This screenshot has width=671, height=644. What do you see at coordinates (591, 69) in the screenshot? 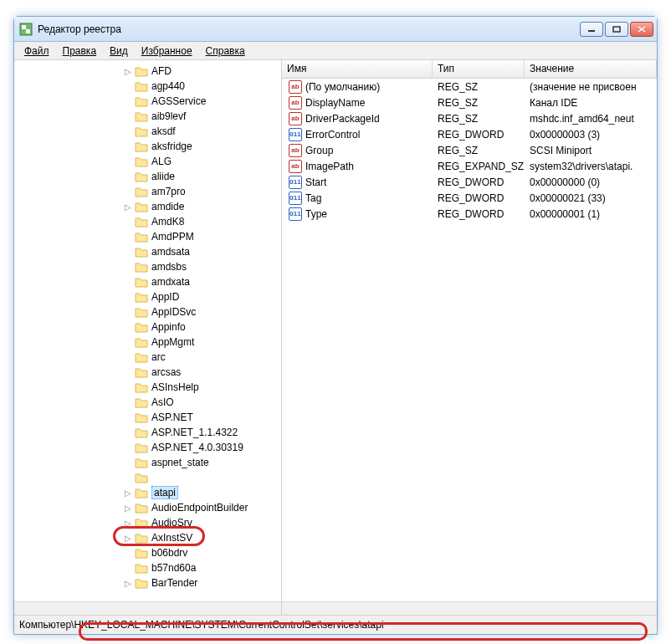
I see `column-value: Значение` at bounding box center [591, 69].